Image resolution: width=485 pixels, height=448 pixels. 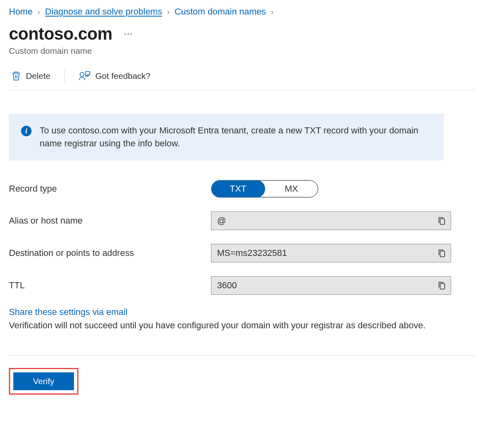 What do you see at coordinates (110, 189) in the screenshot?
I see `label-record-type: Record type` at bounding box center [110, 189].